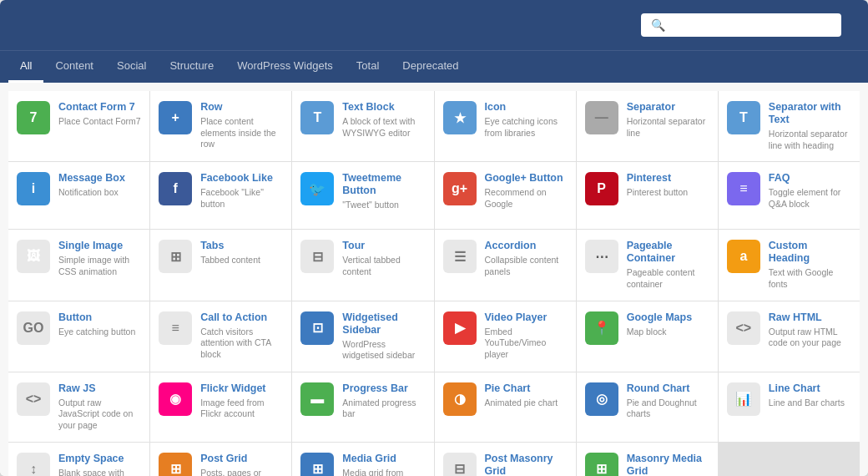  I want to click on element-icon: ⊟, so click(460, 464).